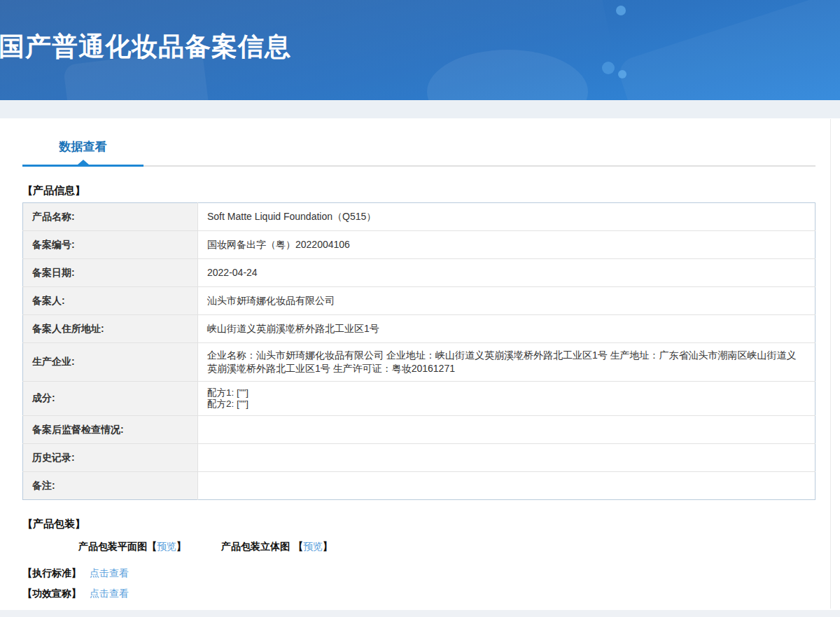 The image size is (840, 617). I want to click on tab-bar: 数据查看, so click(419, 153).